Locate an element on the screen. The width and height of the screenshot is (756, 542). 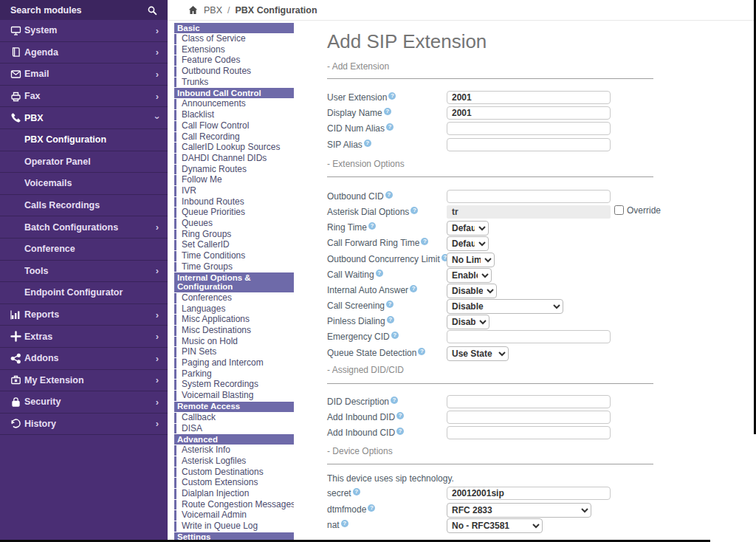
submenu-item-inbound-routes: Inbound Routes is located at coordinates (234, 202).